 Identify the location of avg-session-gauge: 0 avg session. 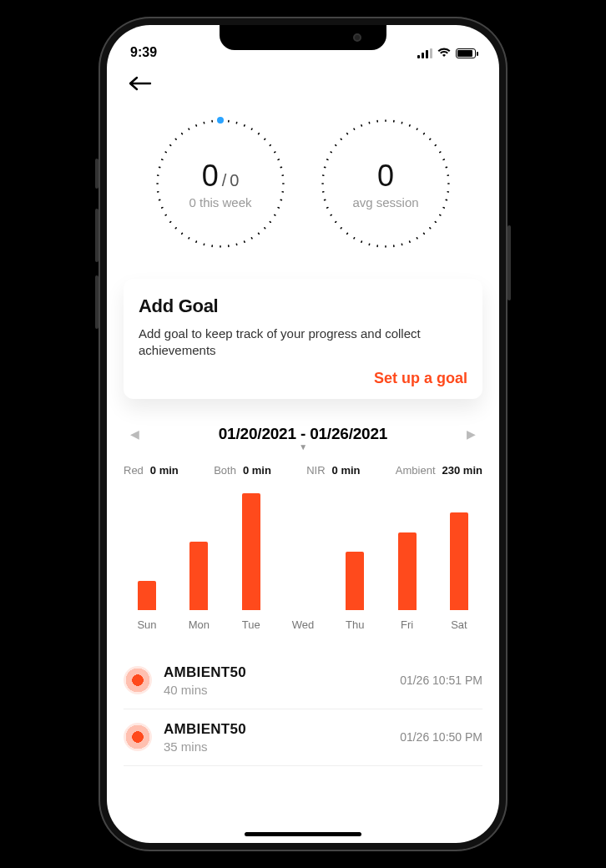
(386, 184).